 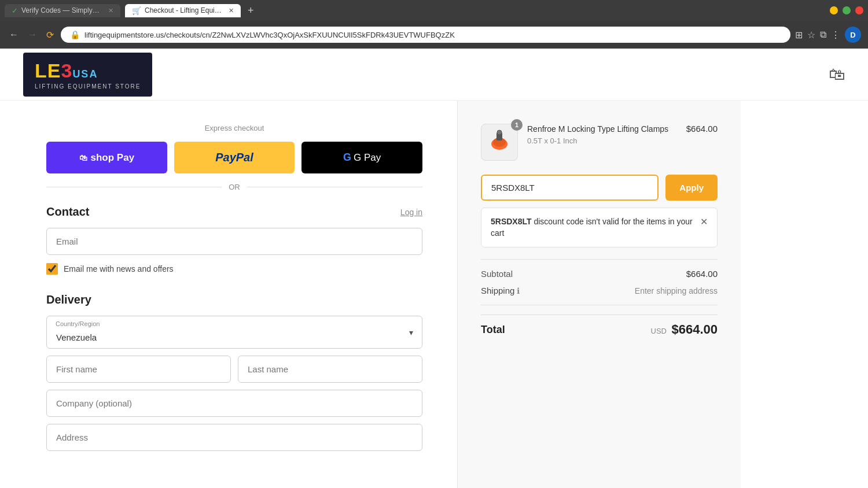 I want to click on newsletter-row: Email me with news and offers, so click(x=234, y=269).